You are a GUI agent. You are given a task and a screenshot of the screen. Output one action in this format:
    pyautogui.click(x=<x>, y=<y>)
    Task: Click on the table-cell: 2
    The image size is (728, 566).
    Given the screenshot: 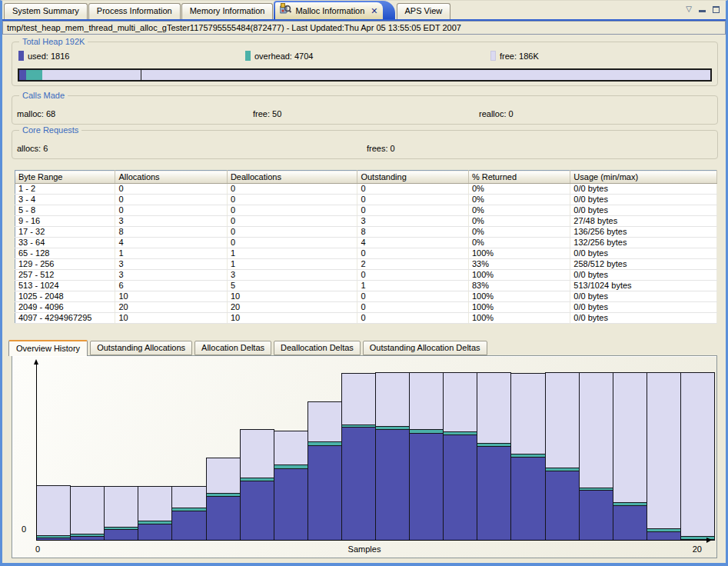 What is the action you would take?
    pyautogui.click(x=413, y=265)
    